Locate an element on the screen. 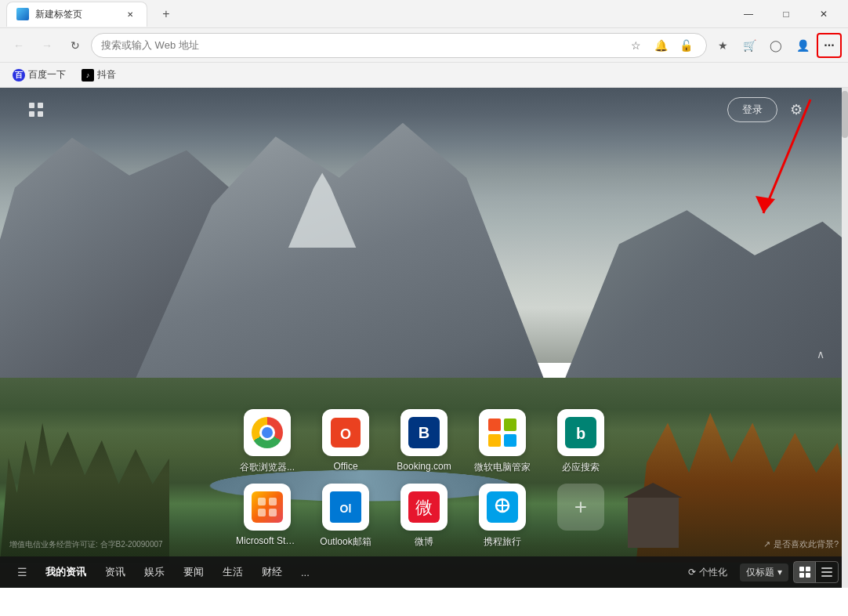 The image size is (848, 616). trip-label: 携程旅行 is located at coordinates (502, 542).